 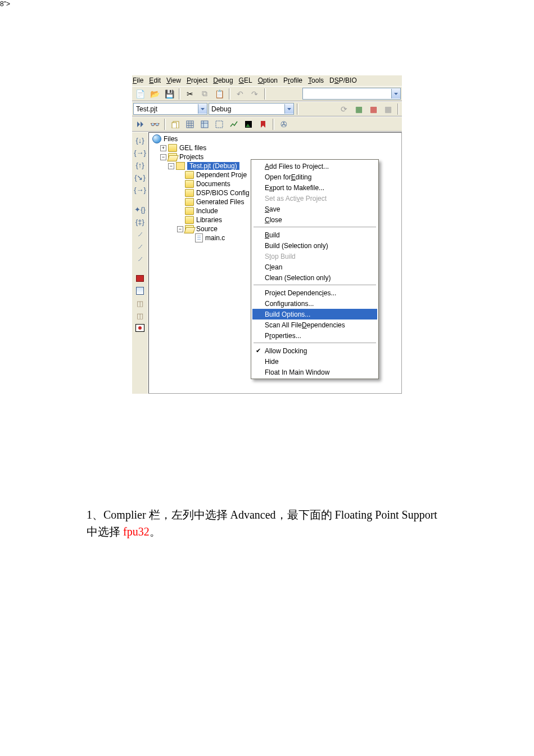 What do you see at coordinates (248, 124) in the screenshot?
I see `image-icon` at bounding box center [248, 124].